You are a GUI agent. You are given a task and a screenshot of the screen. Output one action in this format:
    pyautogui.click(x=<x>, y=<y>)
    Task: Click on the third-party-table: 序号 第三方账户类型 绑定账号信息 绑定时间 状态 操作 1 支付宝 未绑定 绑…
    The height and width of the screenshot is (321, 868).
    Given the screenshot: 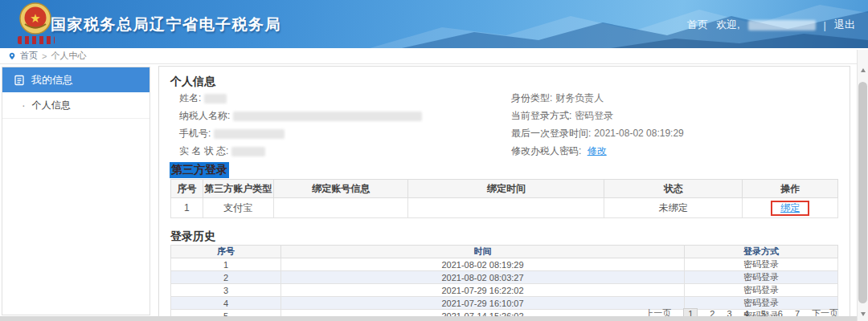 What is the action you would take?
    pyautogui.click(x=505, y=199)
    